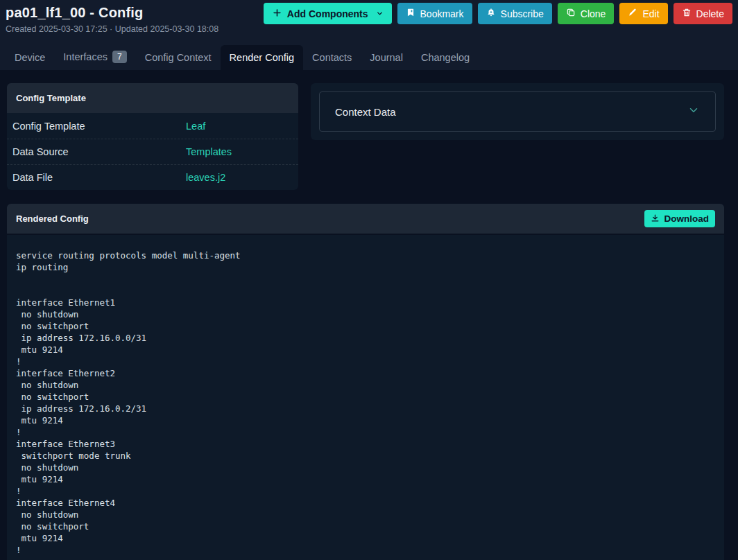 This screenshot has width=738, height=560. Describe the element at coordinates (366, 112) in the screenshot. I see `context-data-title: Context Data` at that location.